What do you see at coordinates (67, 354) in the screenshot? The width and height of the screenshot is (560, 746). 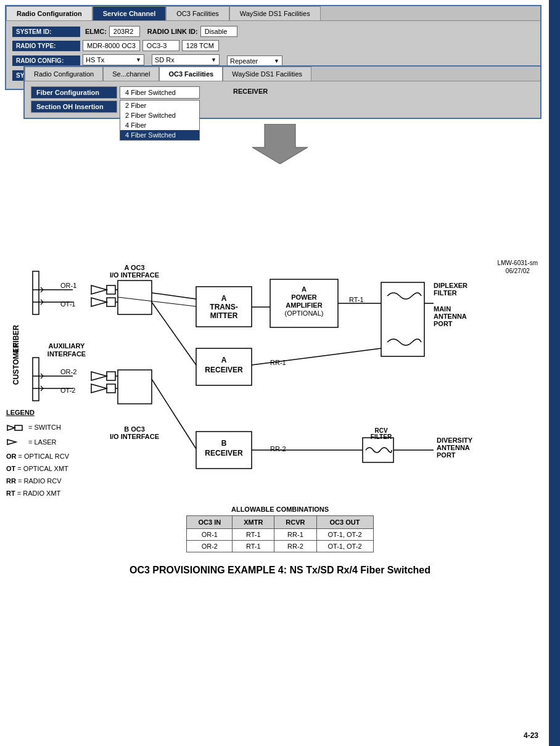 I see `svg-text: INTERFACE` at bounding box center [67, 354].